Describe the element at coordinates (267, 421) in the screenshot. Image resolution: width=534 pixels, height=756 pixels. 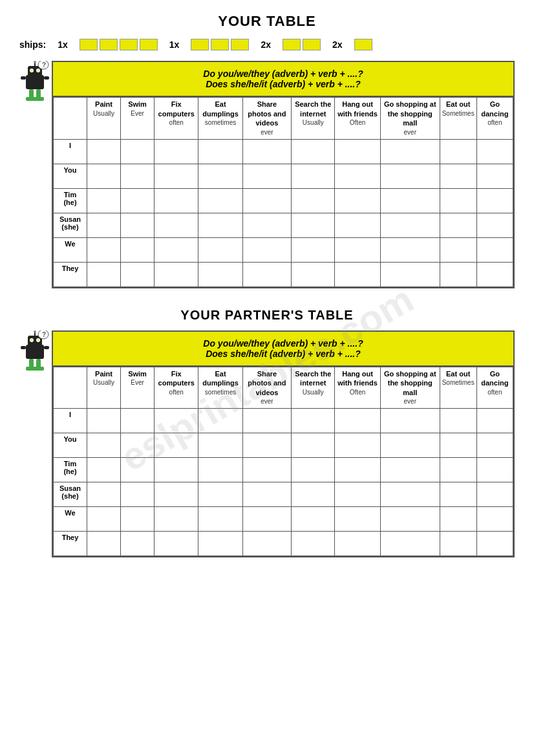
I see `partners-cell-i-share-photos` at that location.